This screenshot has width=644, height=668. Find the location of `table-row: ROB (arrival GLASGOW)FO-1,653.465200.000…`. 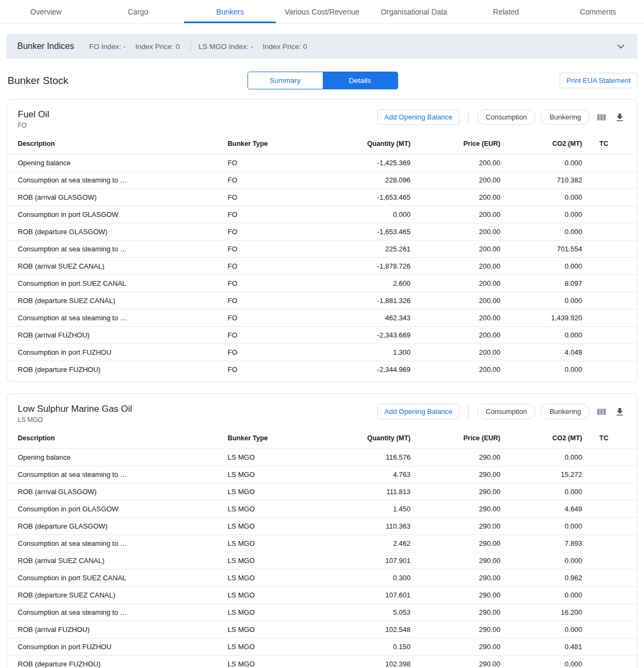

table-row: ROB (arrival GLASGOW)FO-1,653.465200.000… is located at coordinates (322, 198).